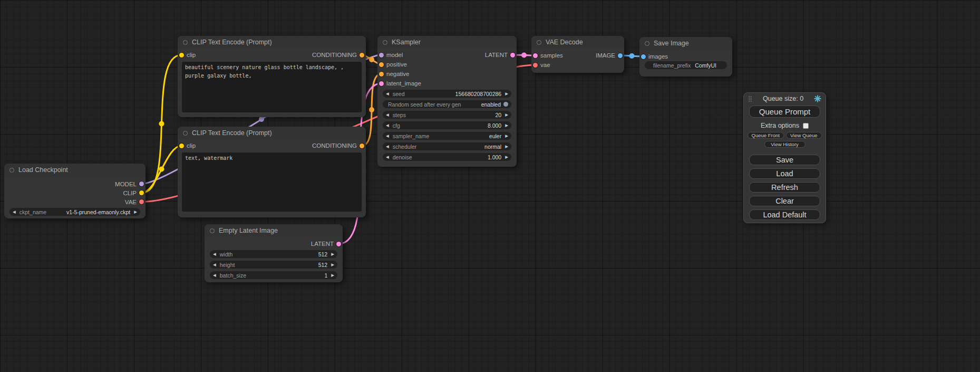  What do you see at coordinates (506, 104) in the screenshot?
I see `toggle-indicator-icon` at bounding box center [506, 104].